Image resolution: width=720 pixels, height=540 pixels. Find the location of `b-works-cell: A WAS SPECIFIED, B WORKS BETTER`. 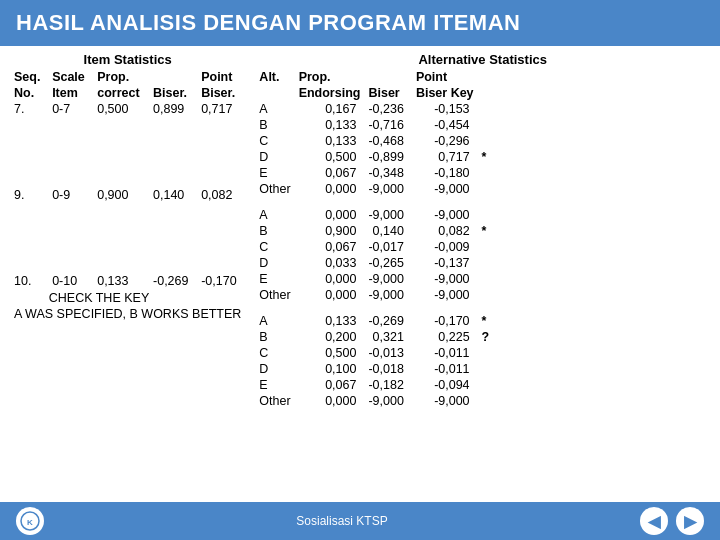

b-works-cell: A WAS SPECIFIED, B WORKS BETTER is located at coordinates (128, 314).